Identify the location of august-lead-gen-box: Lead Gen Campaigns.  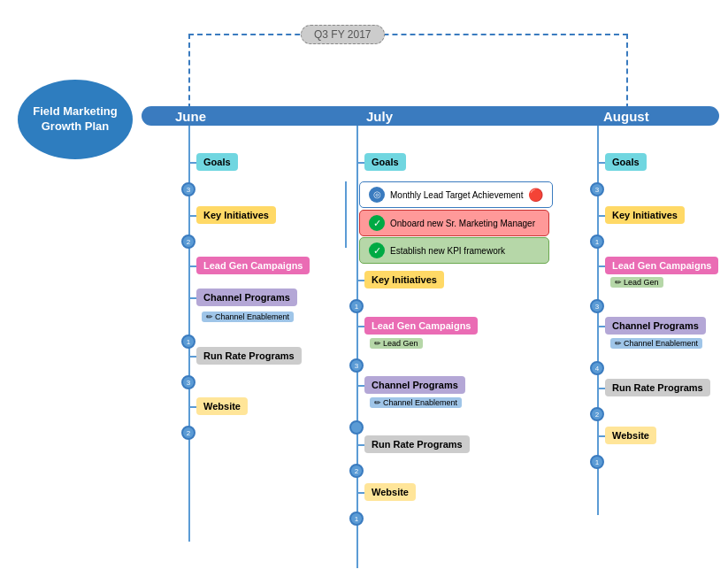
(662, 265).